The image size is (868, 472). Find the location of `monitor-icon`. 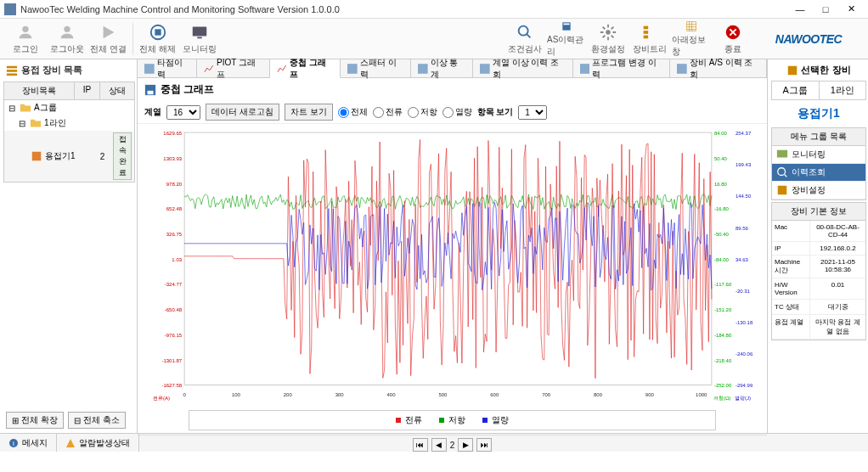

monitor-icon is located at coordinates (782, 155).